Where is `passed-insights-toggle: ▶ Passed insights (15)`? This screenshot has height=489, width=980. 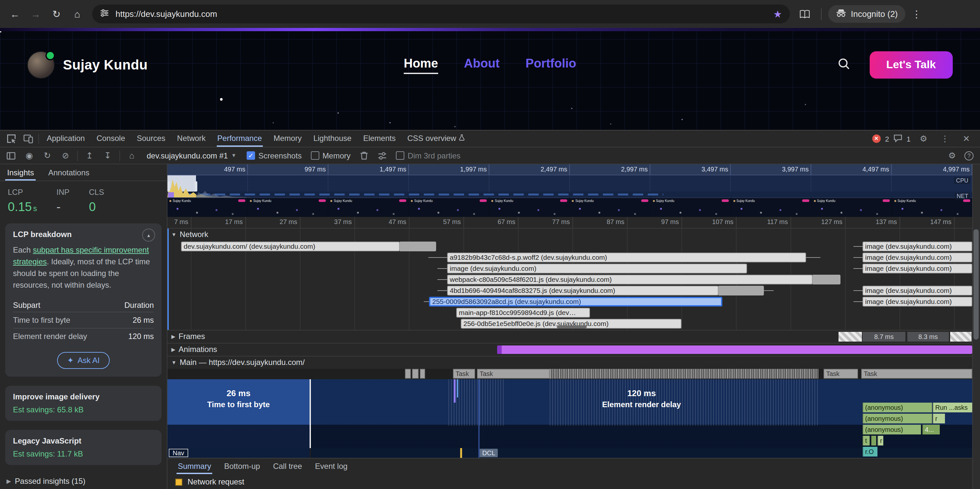
passed-insights-toggle: ▶ Passed insights (15) is located at coordinates (83, 481).